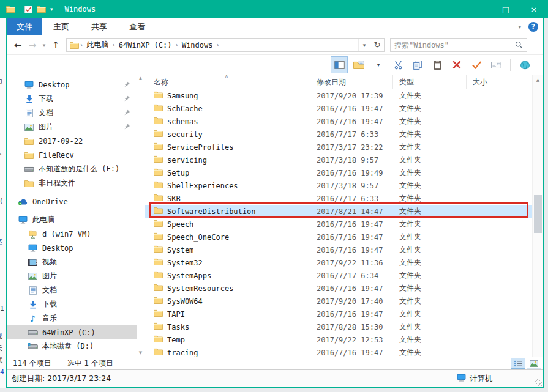 This screenshot has width=548, height=392. What do you see at coordinates (225, 45) in the screenshot?
I see `address-box: ›此电脑›64WinXP (C:)›Windows› ▾ ↻` at bounding box center [225, 45].